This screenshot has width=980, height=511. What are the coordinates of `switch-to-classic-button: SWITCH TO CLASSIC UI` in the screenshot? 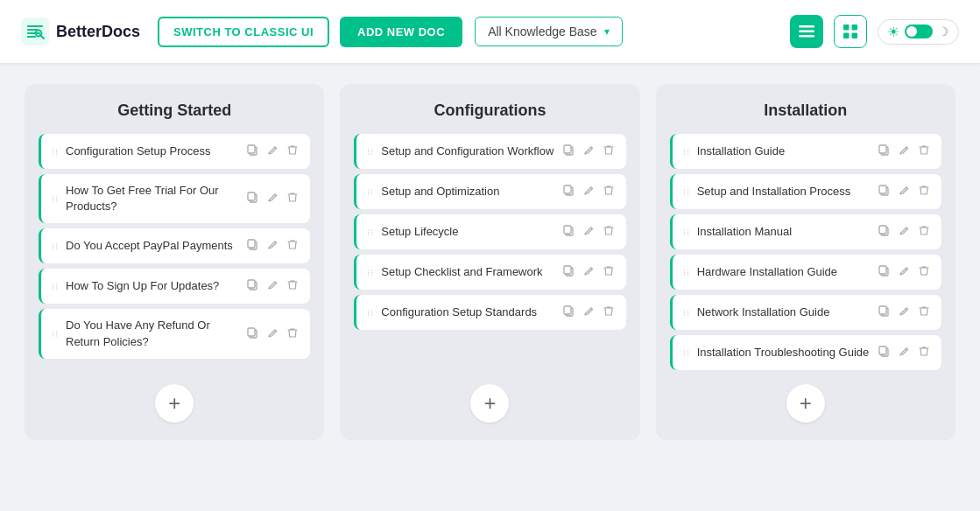 It's located at (243, 32).